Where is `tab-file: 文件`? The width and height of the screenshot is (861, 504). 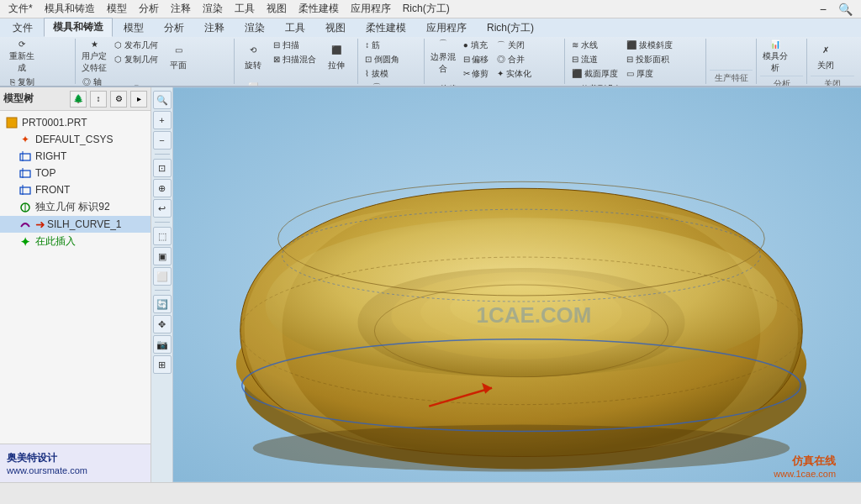 tab-file: 文件 is located at coordinates (23, 28).